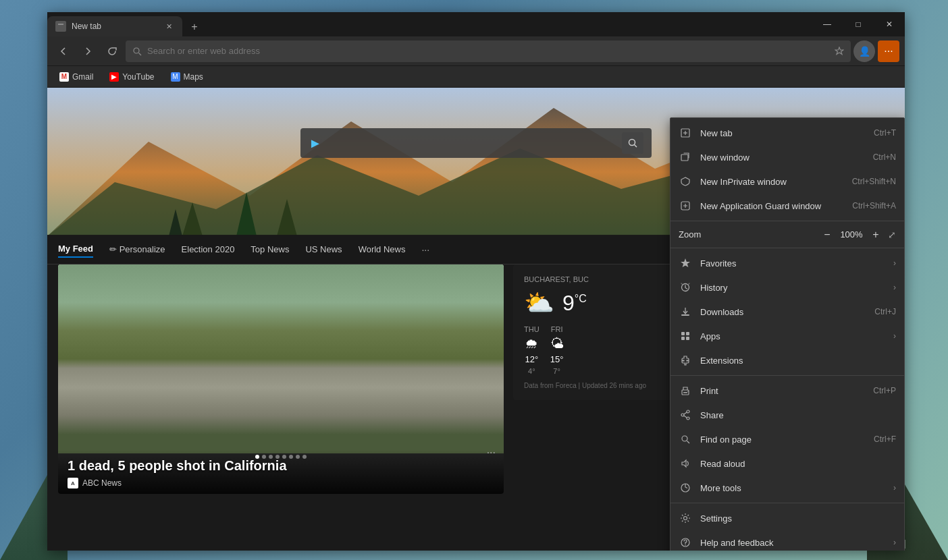 The width and height of the screenshot is (948, 560). What do you see at coordinates (429, 24) in the screenshot?
I see `tab-bar: New tab ✕ +` at bounding box center [429, 24].